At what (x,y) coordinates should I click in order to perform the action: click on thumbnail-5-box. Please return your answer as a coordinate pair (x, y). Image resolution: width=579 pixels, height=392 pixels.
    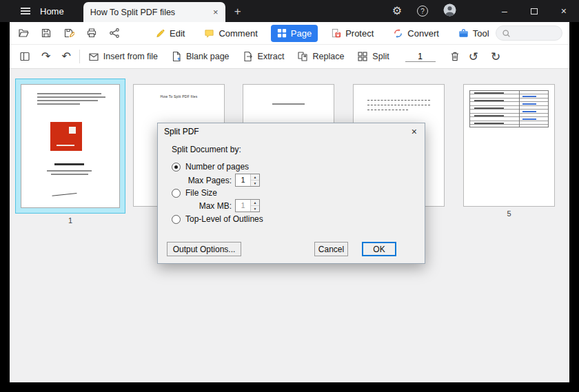
    Looking at the image, I should click on (509, 145).